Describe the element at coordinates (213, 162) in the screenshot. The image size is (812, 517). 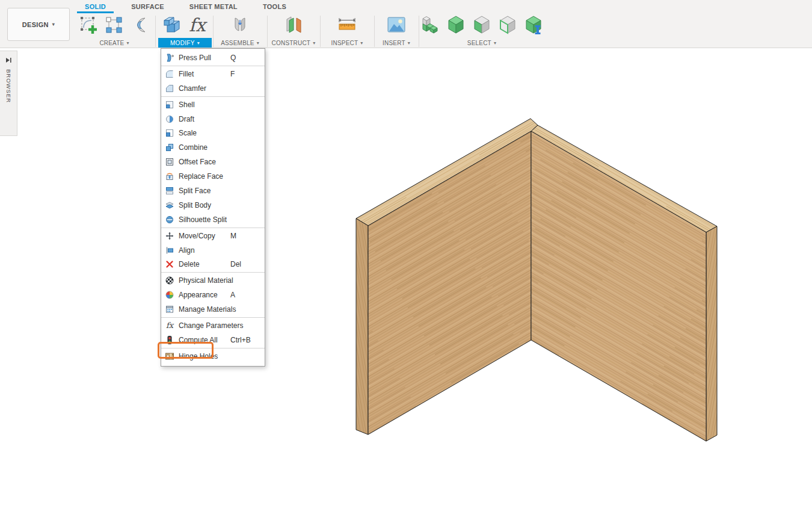
I see `menu-item-offset-face: Offset Face` at that location.